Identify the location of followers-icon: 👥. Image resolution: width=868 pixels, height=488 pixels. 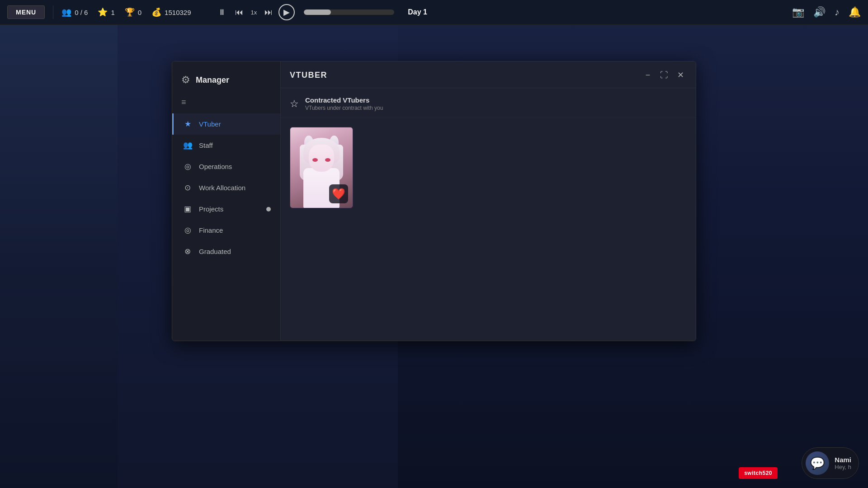
(66, 12).